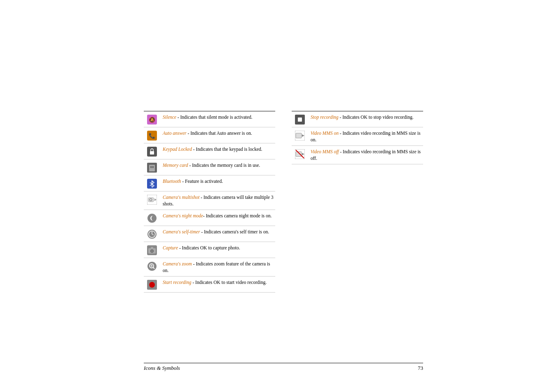 The image size is (555, 392). I want to click on text-video-mms-off: Video MMS off - Indicates video recordin…, so click(366, 155).